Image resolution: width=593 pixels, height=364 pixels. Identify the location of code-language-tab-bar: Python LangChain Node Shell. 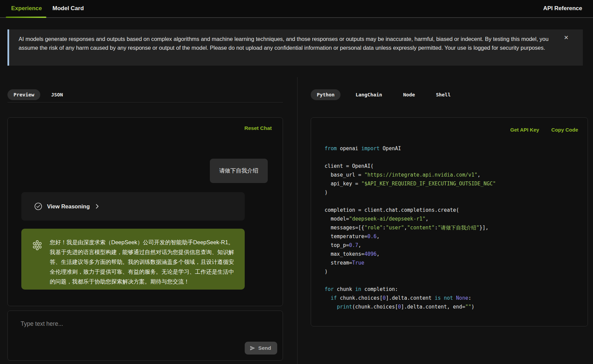
(384, 95).